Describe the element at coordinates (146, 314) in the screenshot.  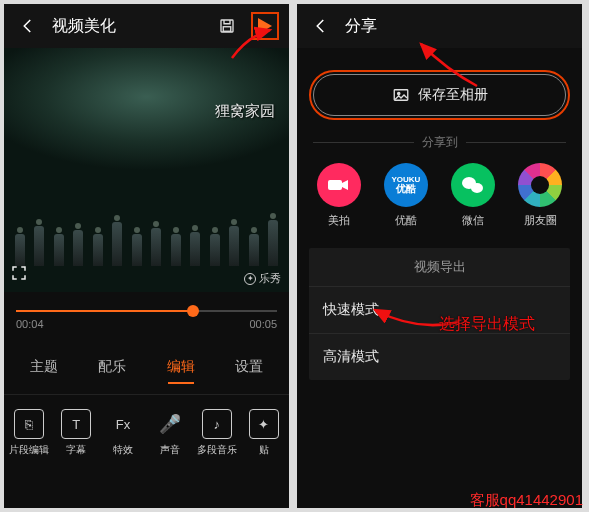
I see `timeline: 00:04 00:05` at that location.